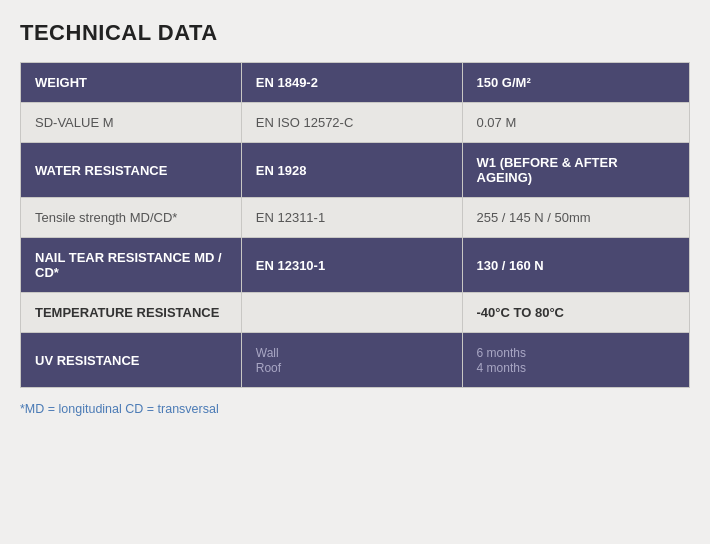  What do you see at coordinates (132, 218) in the screenshot?
I see `table-row-col1: Tensile strength MD/CD*` at bounding box center [132, 218].